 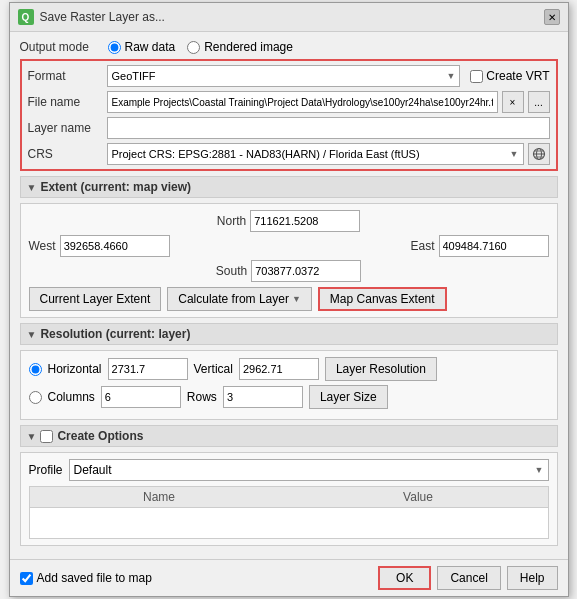 What do you see at coordinates (289, 271) in the screenshot?
I see `south-row: South` at bounding box center [289, 271].